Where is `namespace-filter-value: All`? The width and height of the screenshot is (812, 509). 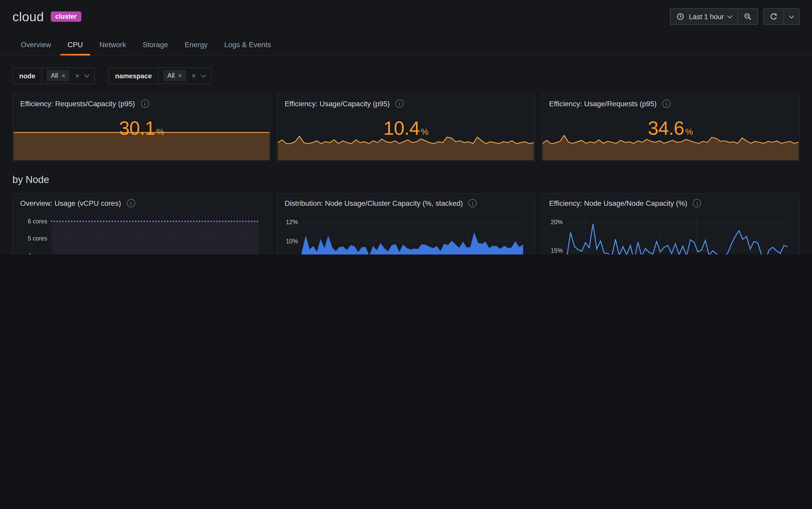 namespace-filter-value: All is located at coordinates (171, 76).